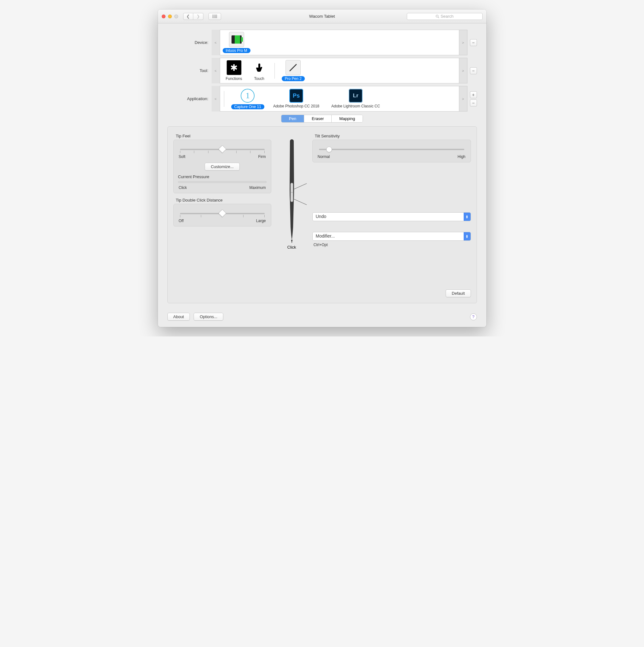 Image resolution: width=644 pixels, height=647 pixels. Describe the element at coordinates (322, 16) in the screenshot. I see `window-title: Wacom Tablet` at that location.